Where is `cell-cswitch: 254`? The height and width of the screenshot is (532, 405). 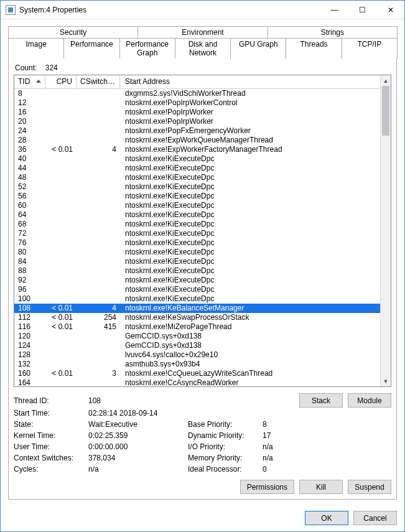
cell-cswitch: 254 is located at coordinates (98, 317).